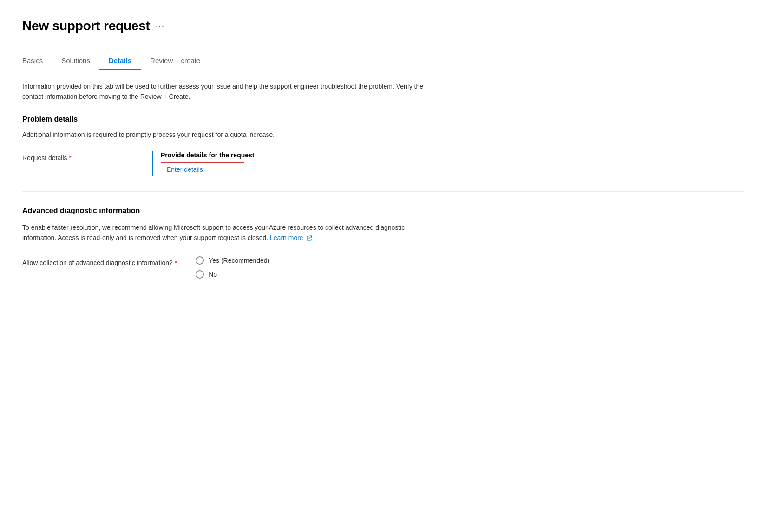  I want to click on tab-review-create: Review + create, so click(175, 61).